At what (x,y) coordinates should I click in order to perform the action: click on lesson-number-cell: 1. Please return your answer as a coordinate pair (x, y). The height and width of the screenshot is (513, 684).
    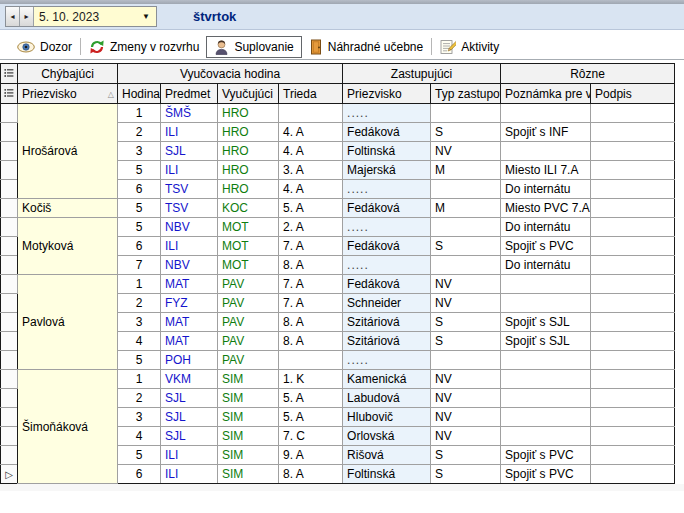
    Looking at the image, I should click on (140, 114).